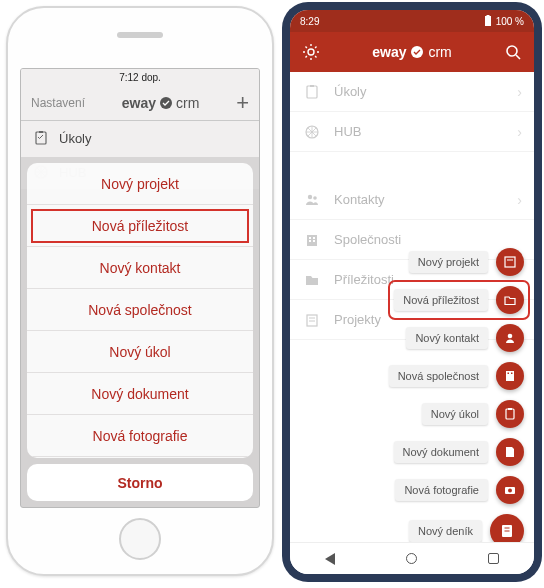 This screenshot has height=588, width=544. What do you see at coordinates (412, 558) in the screenshot?
I see `android-home-button` at bounding box center [412, 558].